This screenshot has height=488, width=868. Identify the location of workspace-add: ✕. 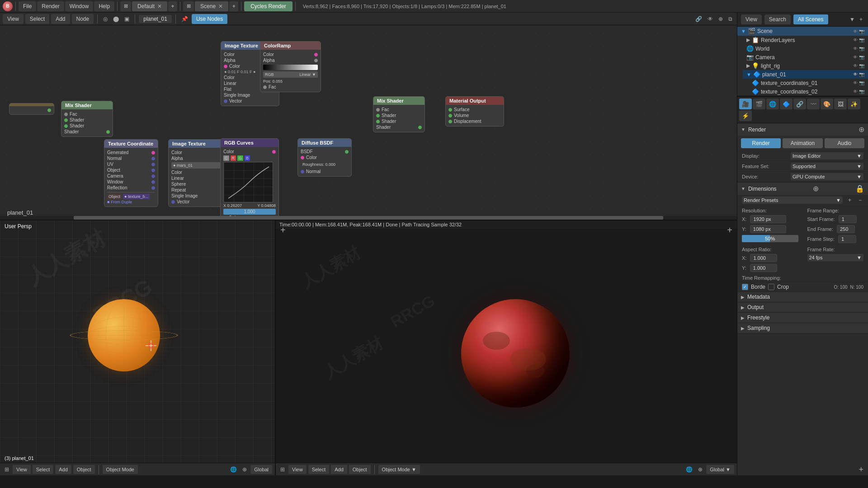
(160, 6).